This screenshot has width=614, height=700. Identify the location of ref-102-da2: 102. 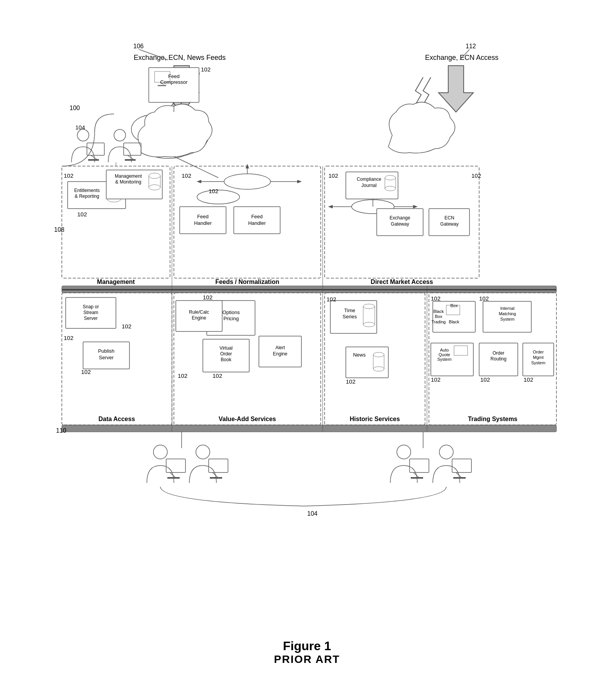
(86, 372).